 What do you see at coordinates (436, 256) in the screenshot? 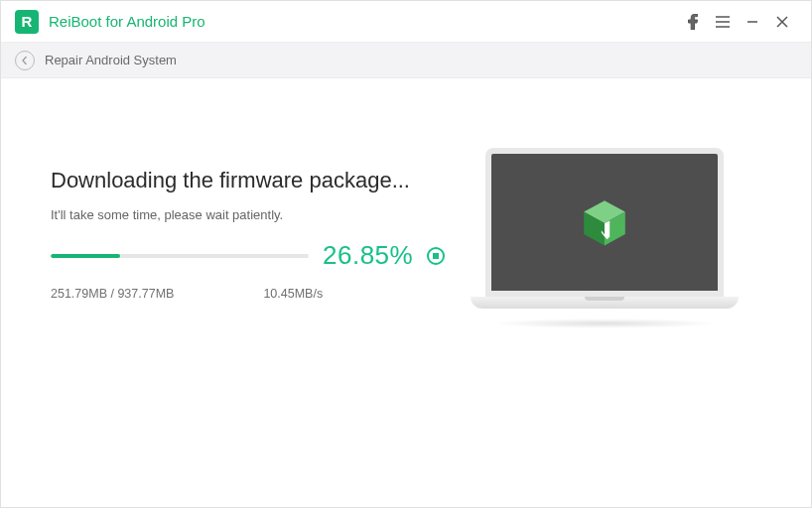
I see `stop-button` at bounding box center [436, 256].